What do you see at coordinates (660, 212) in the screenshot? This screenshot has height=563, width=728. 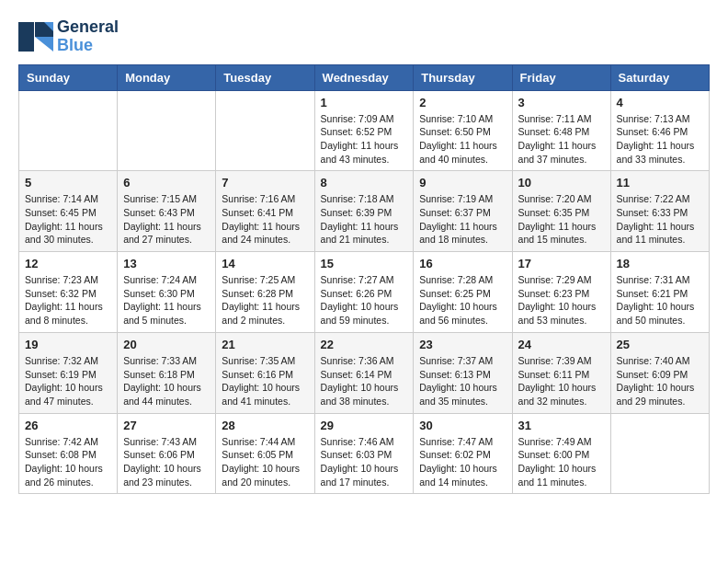 I see `calendar-cell: 11Sunrise: 7:22 AM Sunset: 6:33 PM Dayli…` at bounding box center [660, 212].